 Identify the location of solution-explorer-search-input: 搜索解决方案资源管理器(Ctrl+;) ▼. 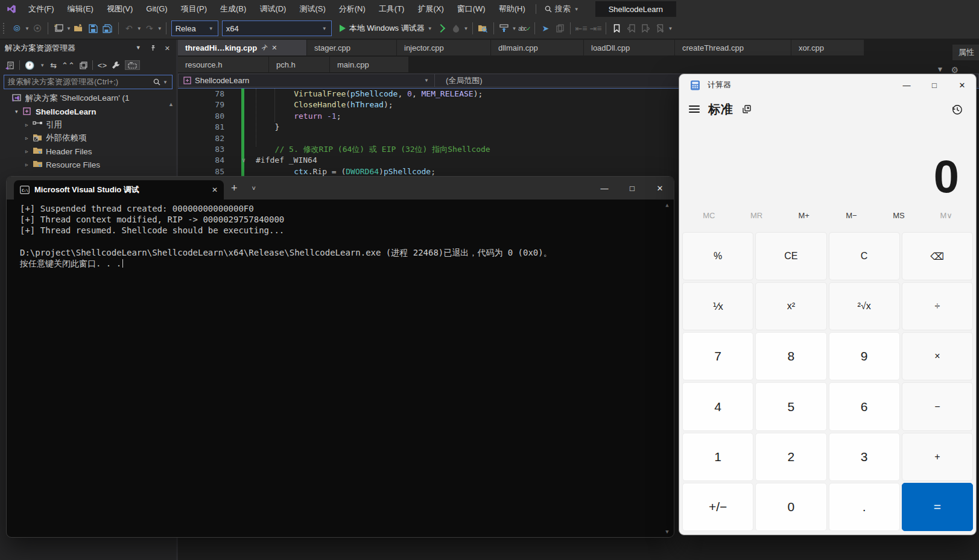
(88, 82).